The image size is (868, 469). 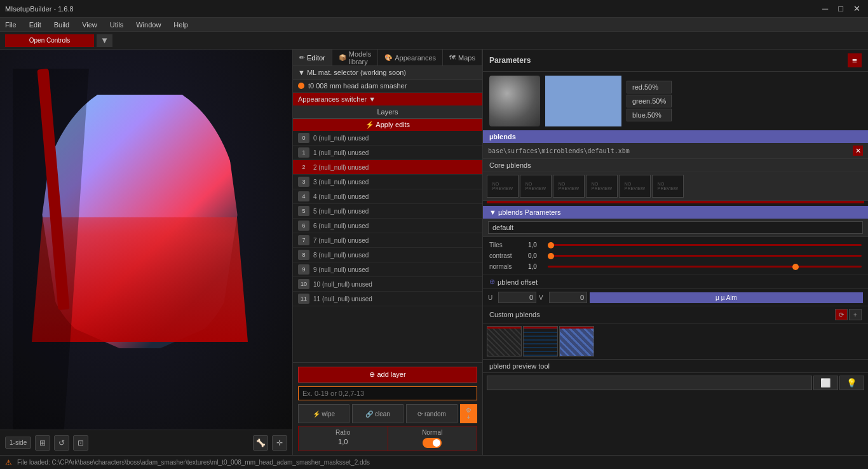 What do you see at coordinates (469, 414) in the screenshot?
I see `extra-button: ⚙ +` at bounding box center [469, 414].